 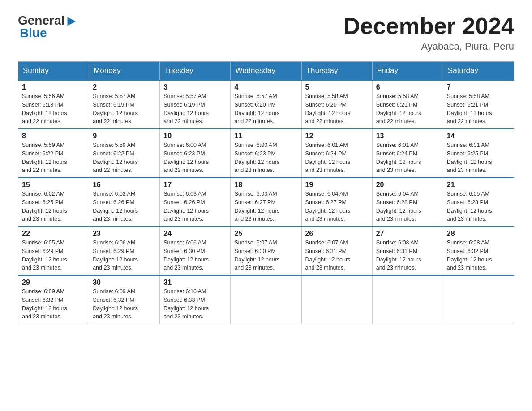 What do you see at coordinates (408, 185) in the screenshot?
I see `day-number: 20` at bounding box center [408, 185].